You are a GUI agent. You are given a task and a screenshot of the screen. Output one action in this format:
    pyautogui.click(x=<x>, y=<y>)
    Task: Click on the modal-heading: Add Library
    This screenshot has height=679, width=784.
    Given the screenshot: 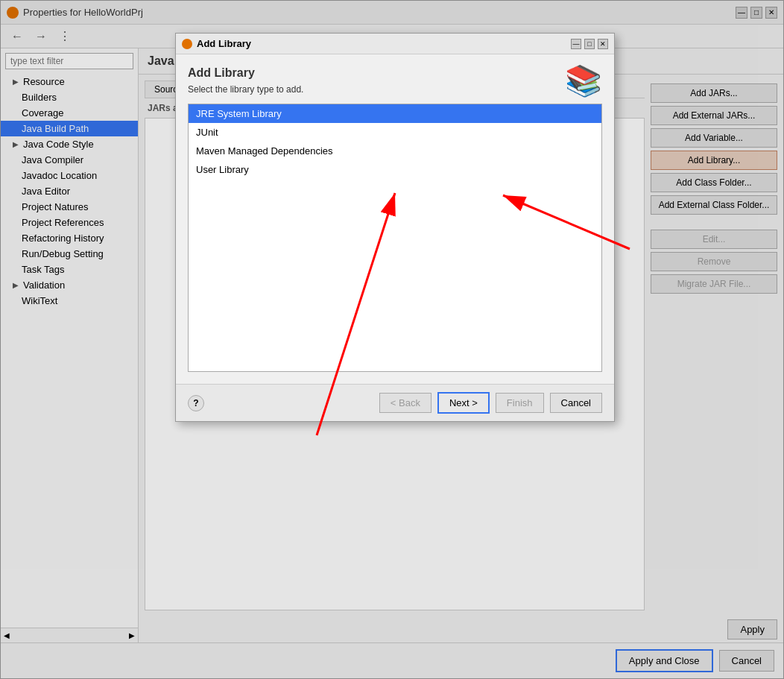 What is the action you would take?
    pyautogui.click(x=246, y=73)
    